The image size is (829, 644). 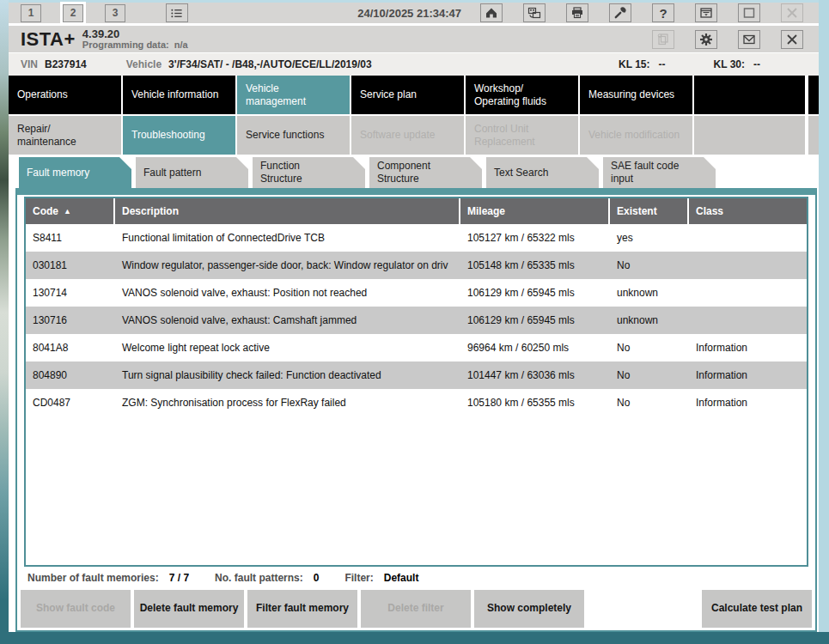 I want to click on vin-label: VIN, so click(x=29, y=64).